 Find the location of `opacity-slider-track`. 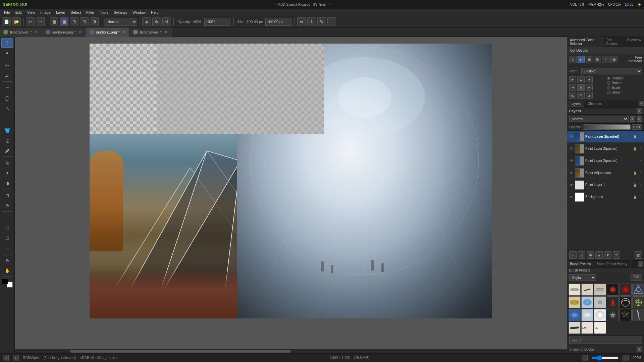

opacity-slider-track is located at coordinates (607, 127).